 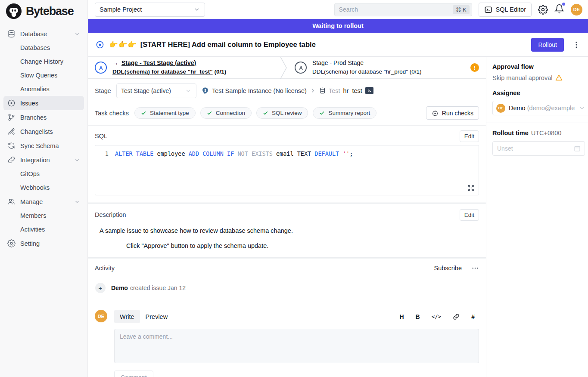 I want to click on sidebar-item-label: Manage, so click(x=31, y=202).